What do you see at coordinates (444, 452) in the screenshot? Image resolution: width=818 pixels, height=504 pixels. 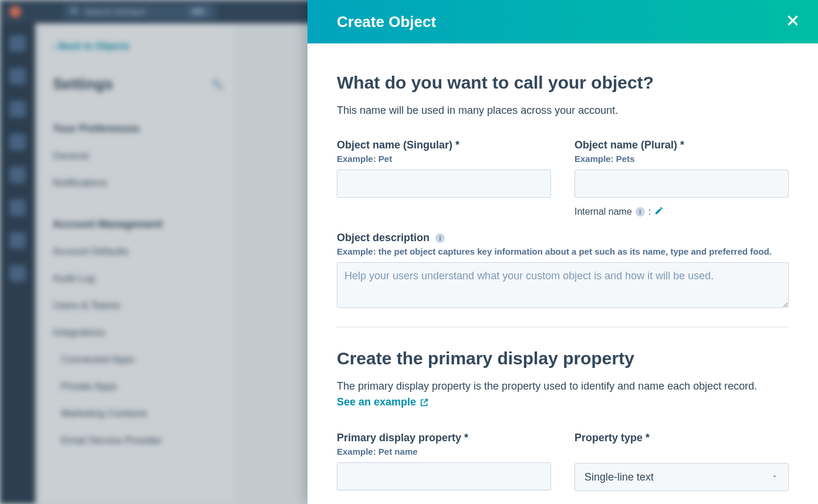 I see `primary-property-example: Example: Pet name` at bounding box center [444, 452].